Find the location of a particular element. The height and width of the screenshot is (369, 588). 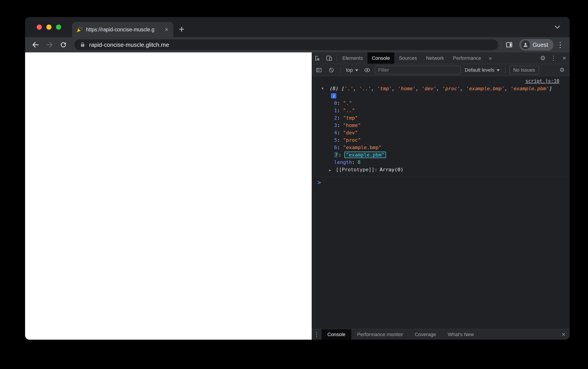

console-array-entry: 6: "example.bmp" is located at coordinates (452, 147).